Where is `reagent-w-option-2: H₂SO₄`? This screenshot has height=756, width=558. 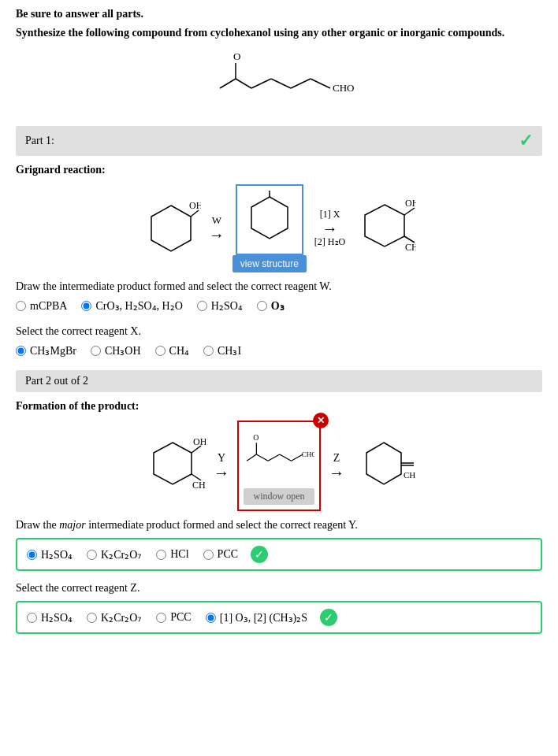 reagent-w-option-2: H₂SO₄ is located at coordinates (220, 306).